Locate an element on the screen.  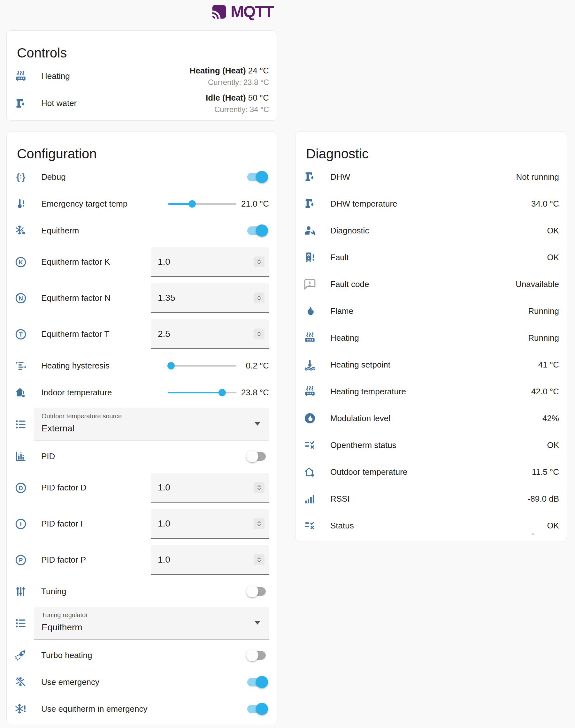
mqtt-logo: MQTT is located at coordinates (242, 12).